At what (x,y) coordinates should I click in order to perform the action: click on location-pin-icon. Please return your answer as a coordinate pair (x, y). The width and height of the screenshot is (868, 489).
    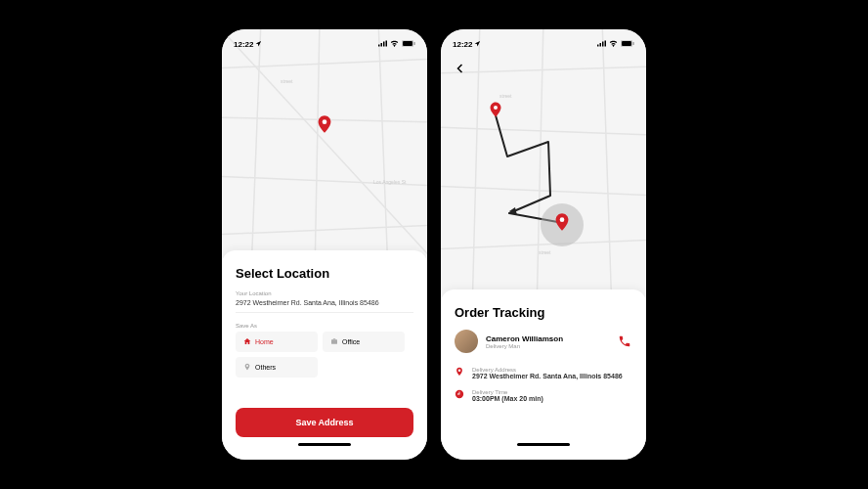
    Looking at the image, I should click on (325, 122).